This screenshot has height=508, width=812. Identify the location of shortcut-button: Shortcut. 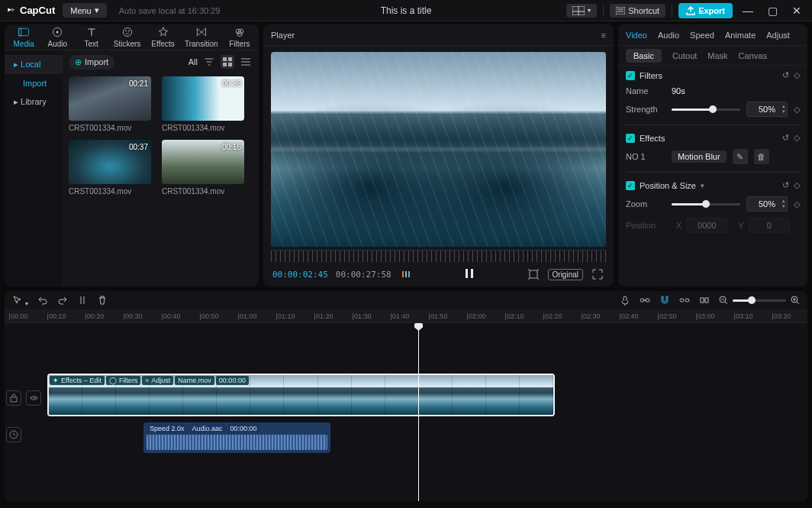
(638, 11).